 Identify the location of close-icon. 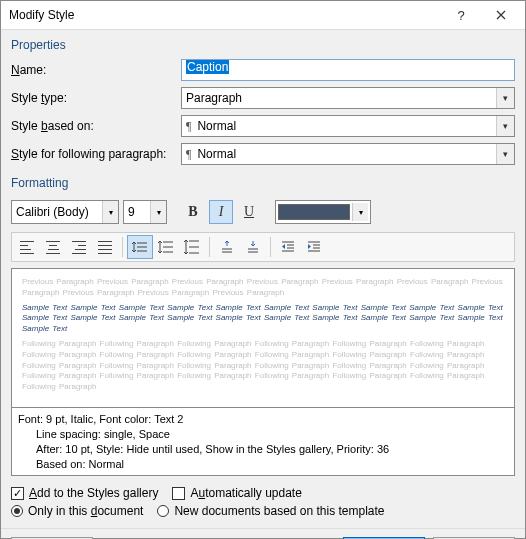
(501, 15).